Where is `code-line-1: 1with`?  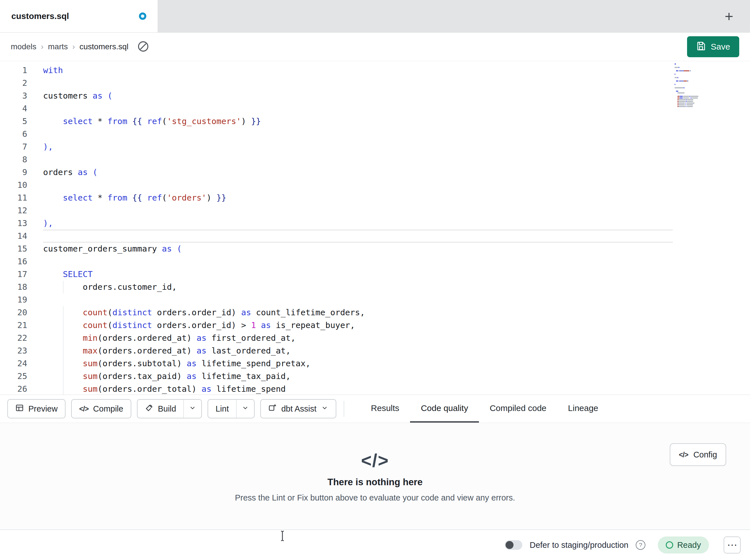
code-line-1: 1with is located at coordinates (375, 70).